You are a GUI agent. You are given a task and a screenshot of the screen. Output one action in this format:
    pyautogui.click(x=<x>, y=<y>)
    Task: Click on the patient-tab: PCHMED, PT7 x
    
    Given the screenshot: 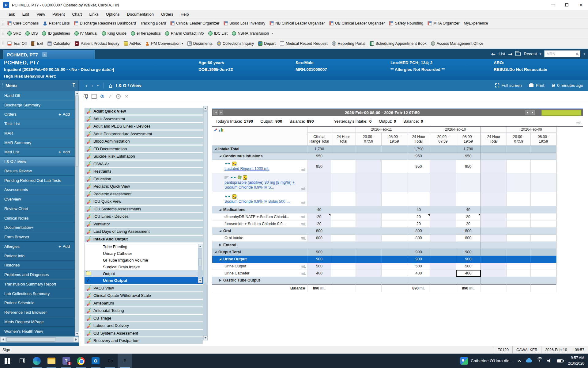 What is the action you would take?
    pyautogui.click(x=49, y=55)
    